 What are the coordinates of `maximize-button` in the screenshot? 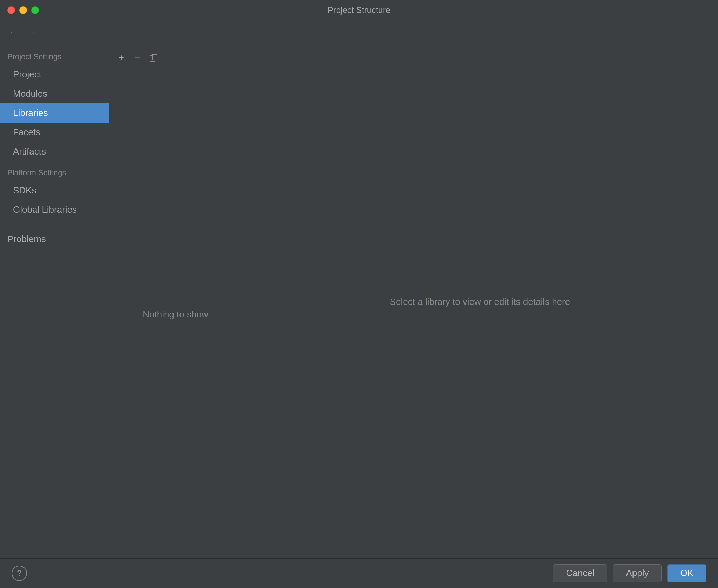 It's located at (35, 10).